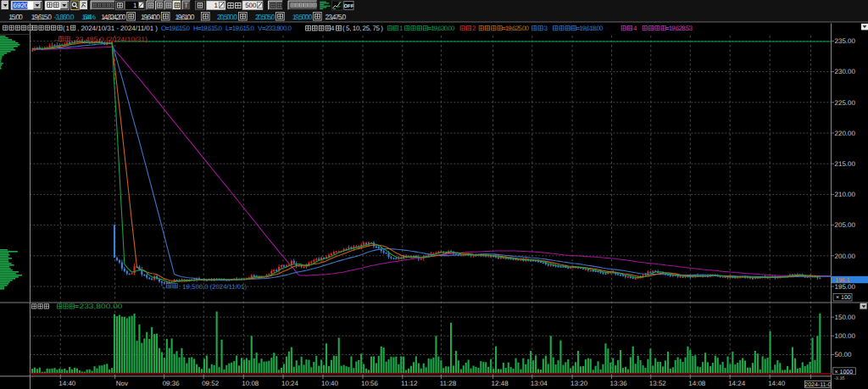 This screenshot has width=868, height=389. I want to click on svg-text: =233,800.00, so click(99, 307).